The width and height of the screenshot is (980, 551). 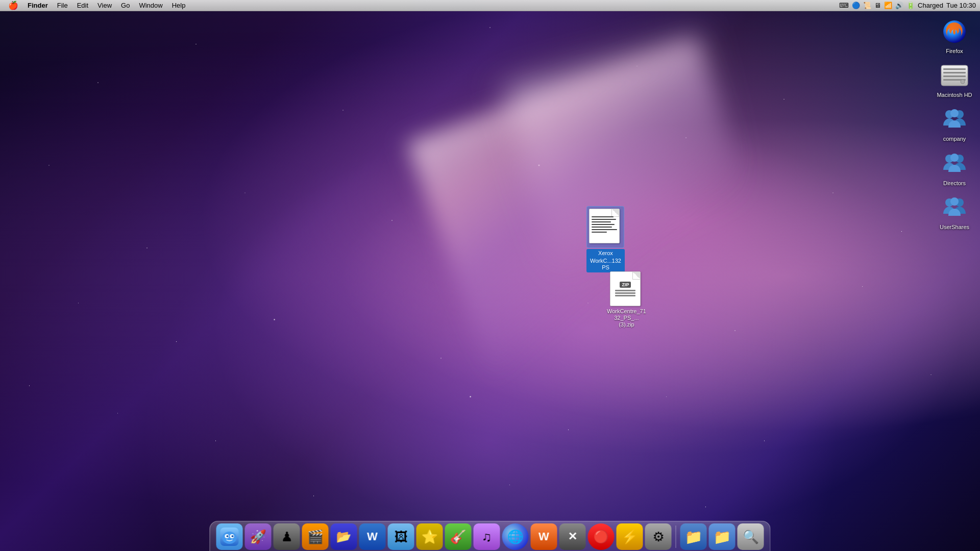 I want to click on dock-icon-orange-w: W, so click(x=544, y=537).